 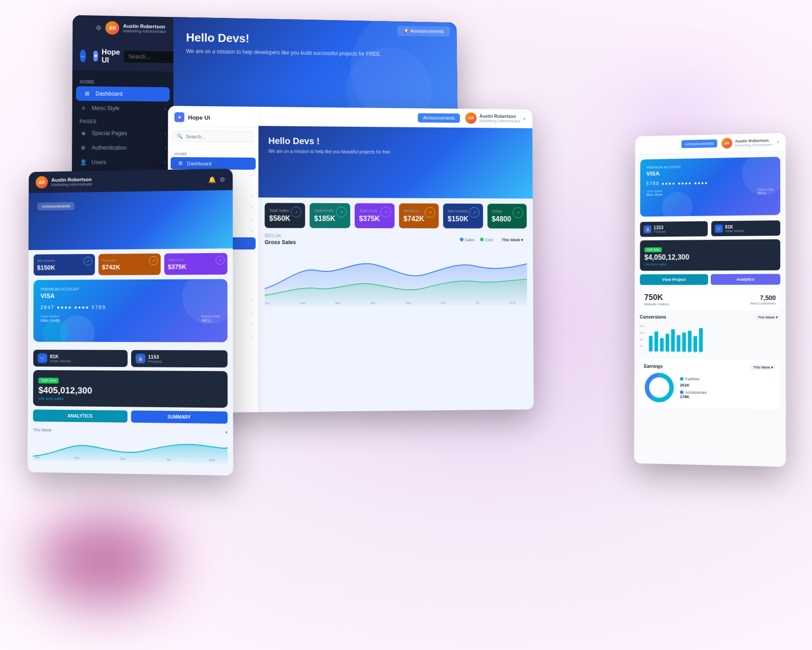 What do you see at coordinates (696, 393) in the screenshot?
I see `right-accessories-label: Accessories` at bounding box center [696, 393].